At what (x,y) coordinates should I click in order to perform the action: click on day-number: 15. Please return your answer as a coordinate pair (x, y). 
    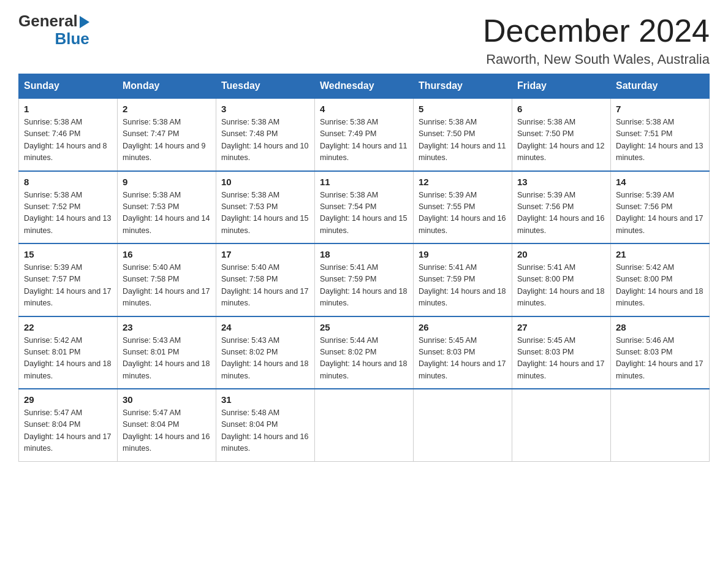
    Looking at the image, I should click on (68, 254).